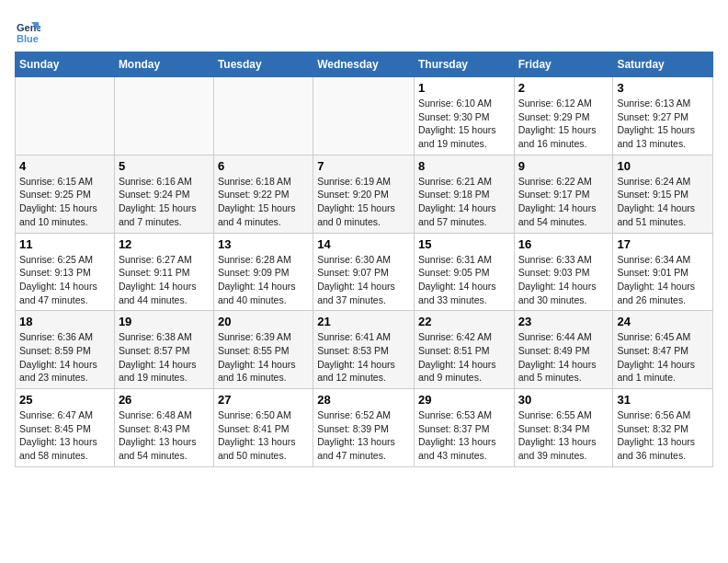  What do you see at coordinates (663, 123) in the screenshot?
I see `day-info: Sunrise: 6:13 AM Sunset: 9:27 PM Dayligh…` at bounding box center [663, 123].